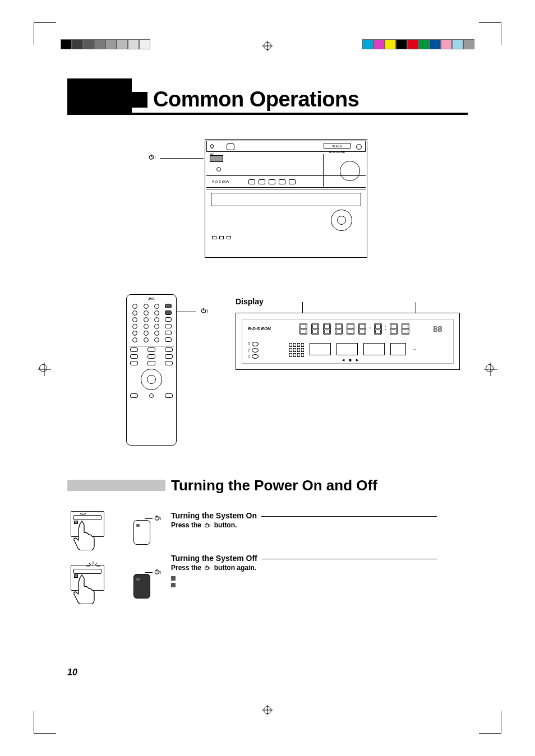 The image size is (535, 756). Describe the element at coordinates (253, 350) in the screenshot. I see `disc-indicators: 3 2 1` at that location.